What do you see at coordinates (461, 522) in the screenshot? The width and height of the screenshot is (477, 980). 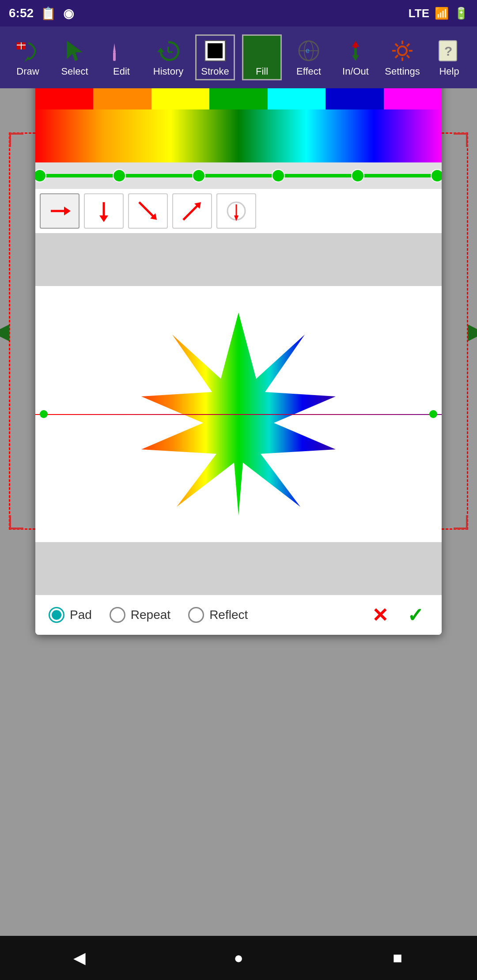 I see `handle-br` at bounding box center [461, 522].